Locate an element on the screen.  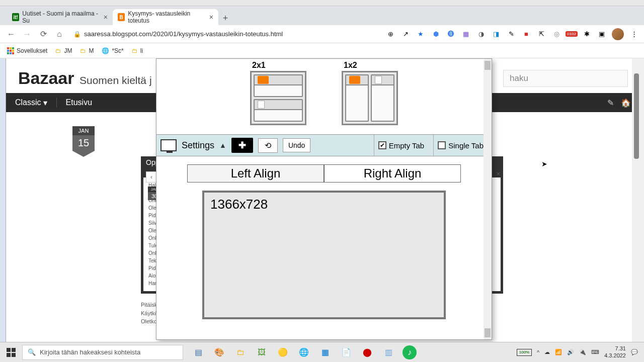
layout-label: 1x2 is located at coordinates (370, 65).